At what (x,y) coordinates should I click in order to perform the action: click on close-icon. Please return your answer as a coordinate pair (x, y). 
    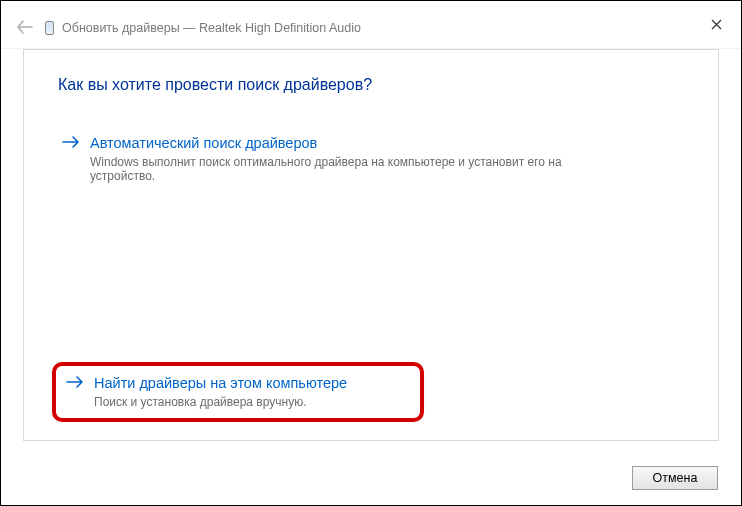
    Looking at the image, I should click on (716, 24).